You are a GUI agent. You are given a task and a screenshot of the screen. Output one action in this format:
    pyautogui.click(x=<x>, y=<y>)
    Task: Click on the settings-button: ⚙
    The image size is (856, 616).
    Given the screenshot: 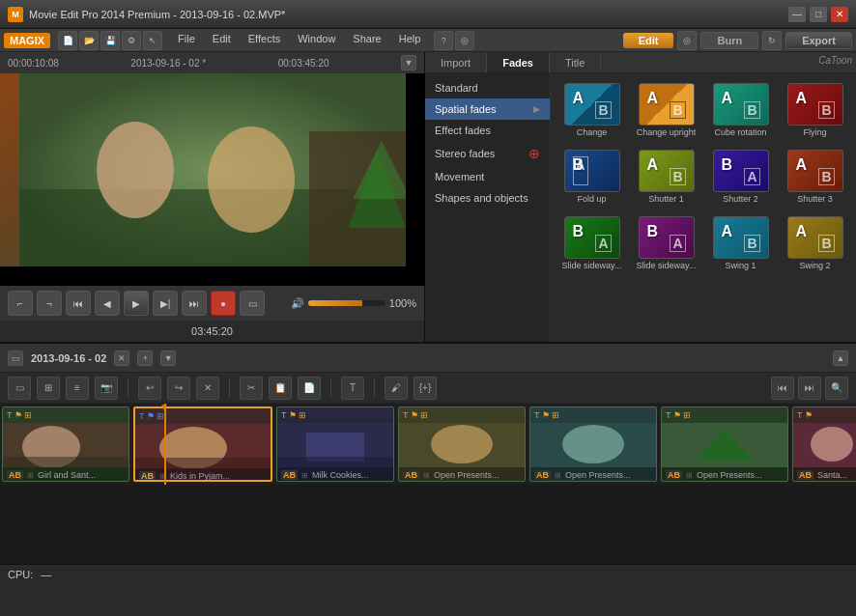 What is the action you would take?
    pyautogui.click(x=131, y=41)
    